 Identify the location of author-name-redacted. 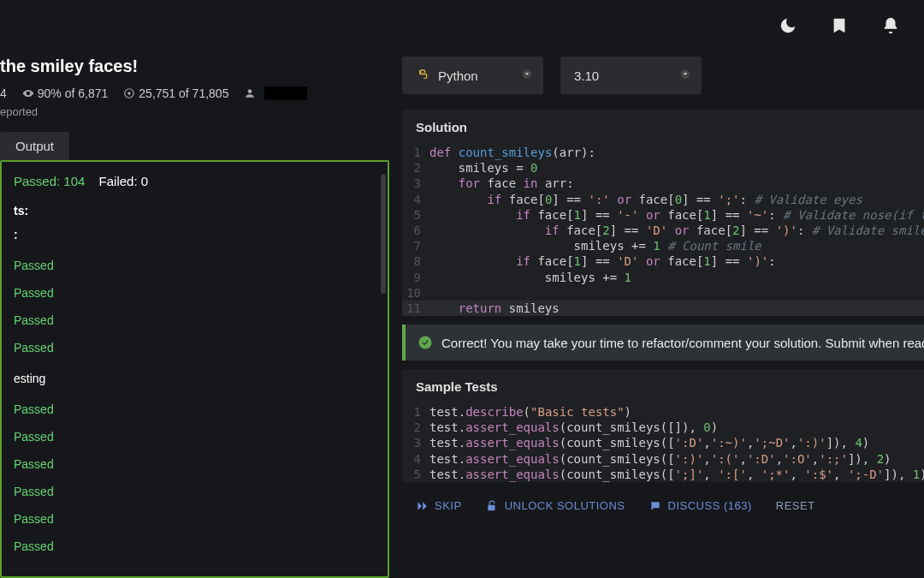
(286, 93).